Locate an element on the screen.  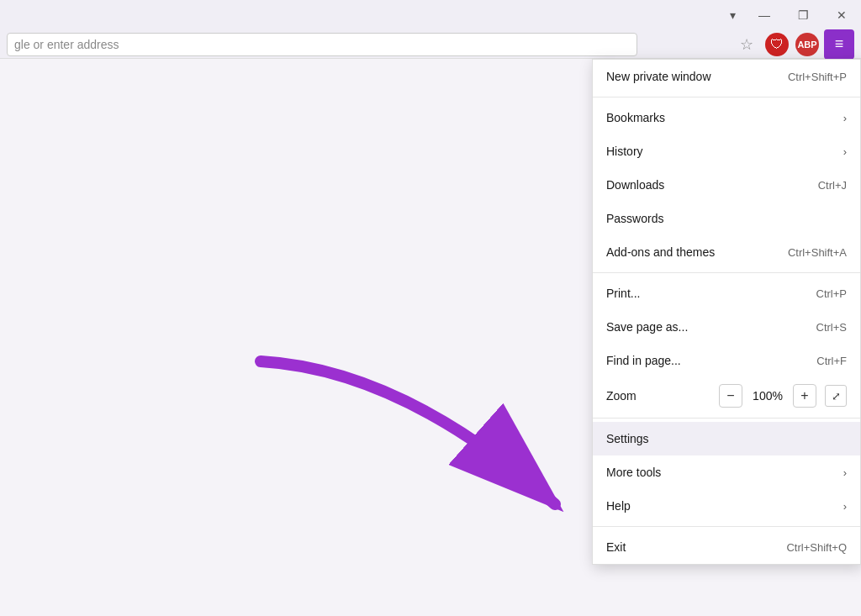
print-label: Print... is located at coordinates (623, 293).